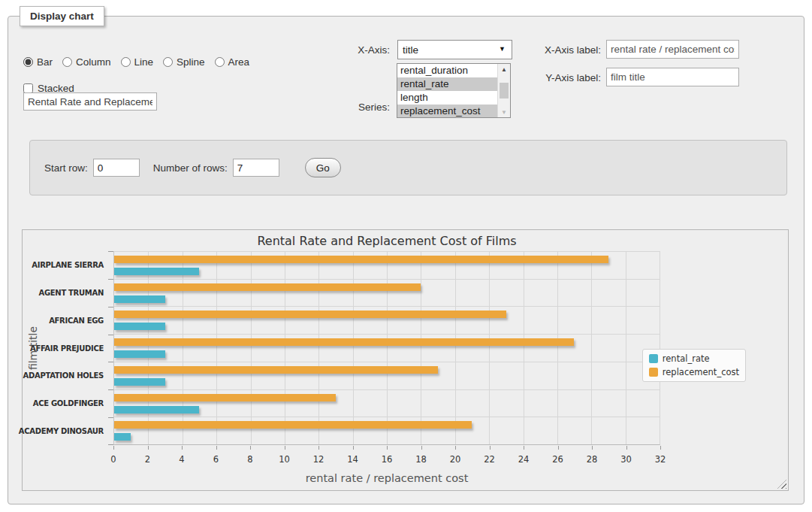  I want to click on x-axis-ticklabel: 8, so click(249, 459).